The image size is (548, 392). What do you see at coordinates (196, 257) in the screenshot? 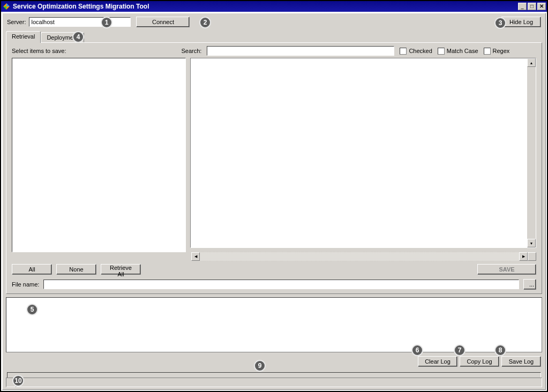
I see `scroll-left-icon: ◀` at bounding box center [196, 257].